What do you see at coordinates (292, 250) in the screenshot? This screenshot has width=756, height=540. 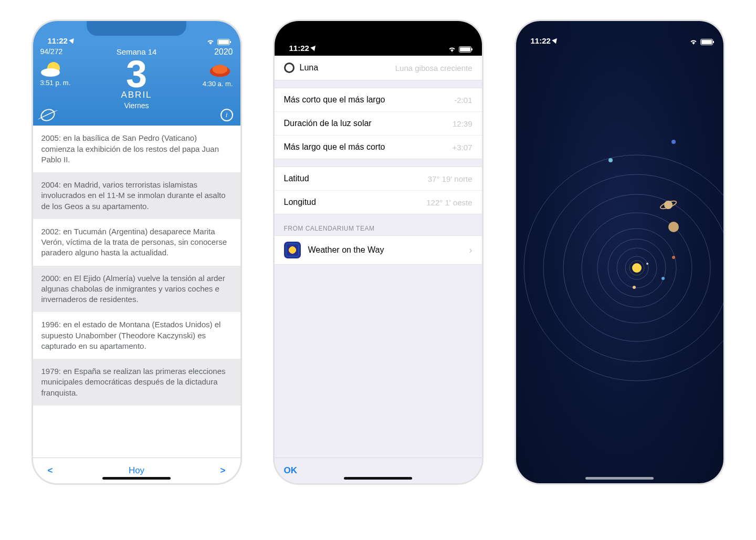 I see `promo-app-icon` at bounding box center [292, 250].